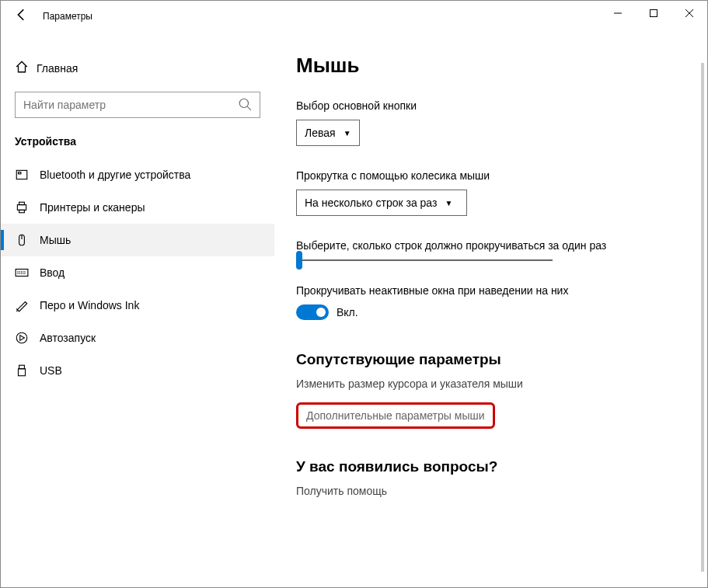 The width and height of the screenshot is (708, 588). What do you see at coordinates (320, 133) in the screenshot?
I see `dropdown-value: Левая` at bounding box center [320, 133].